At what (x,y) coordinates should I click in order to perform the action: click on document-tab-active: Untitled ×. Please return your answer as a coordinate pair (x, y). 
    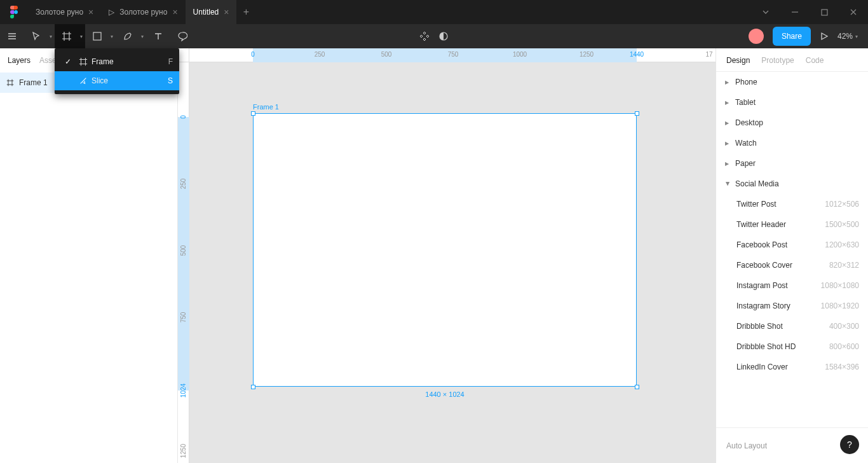
    Looking at the image, I should click on (211, 12).